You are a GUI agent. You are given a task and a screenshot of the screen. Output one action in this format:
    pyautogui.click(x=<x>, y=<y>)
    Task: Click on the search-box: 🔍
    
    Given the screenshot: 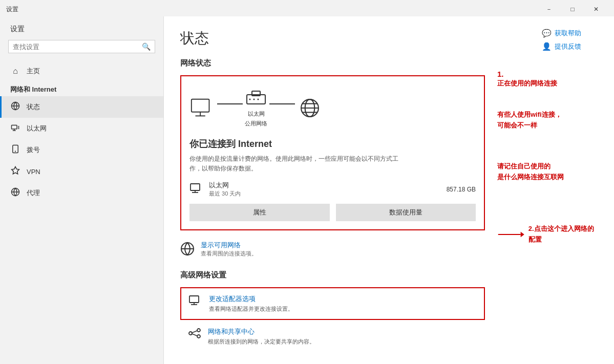 What is the action you would take?
    pyautogui.click(x=82, y=47)
    